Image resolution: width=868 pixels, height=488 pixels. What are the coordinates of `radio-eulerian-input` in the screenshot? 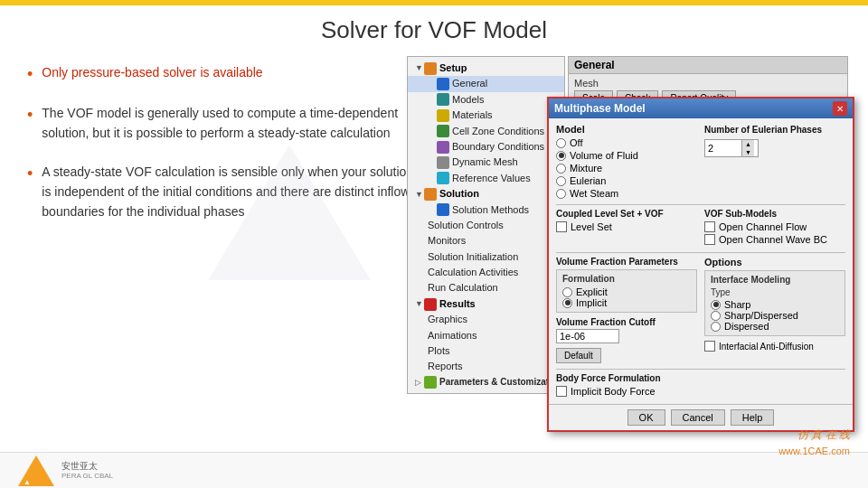 It's located at (561, 181).